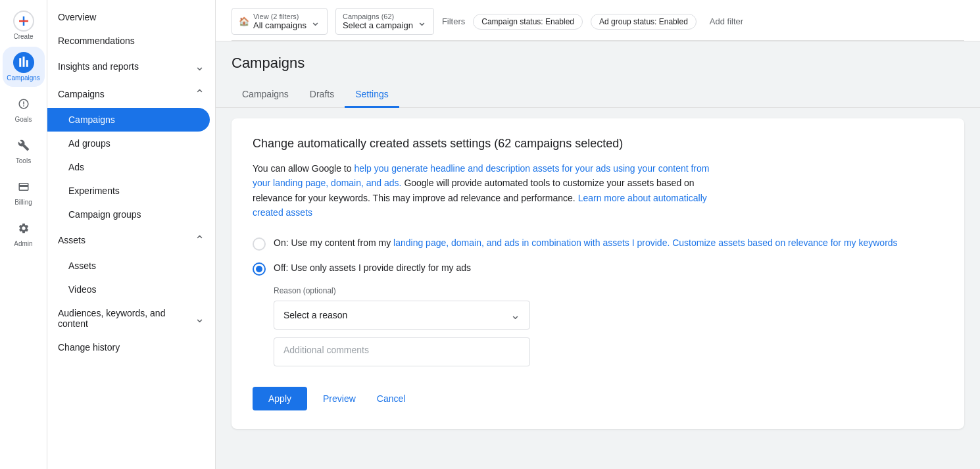  What do you see at coordinates (280, 399) in the screenshot?
I see `apply-button: Apply` at bounding box center [280, 399].